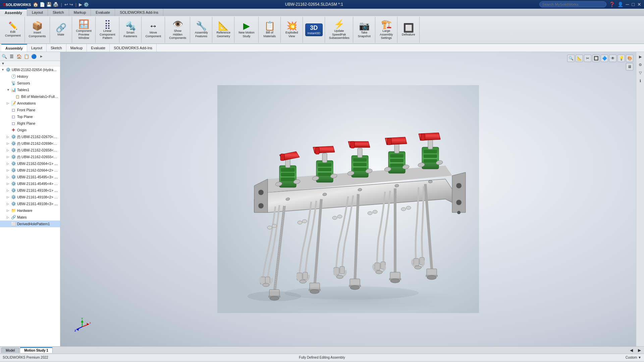  I want to click on tree-item-annotations: ▷ 📝 Annotations, so click(30, 103).